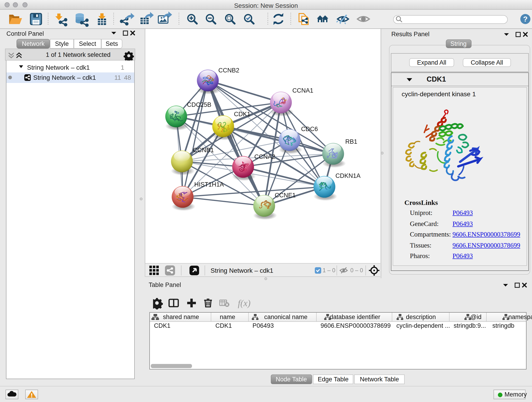 The height and width of the screenshot is (402, 532). What do you see at coordinates (199, 105) in the screenshot?
I see `svg-text: CDC25B` at bounding box center [199, 105].